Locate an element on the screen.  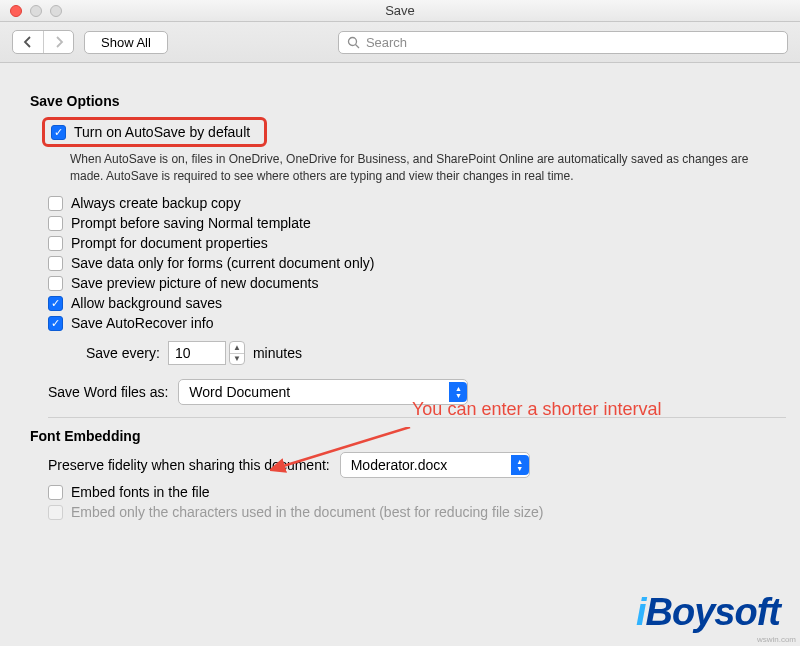
save-as-select: Word Document ▲▼ is located at coordinates (323, 392).